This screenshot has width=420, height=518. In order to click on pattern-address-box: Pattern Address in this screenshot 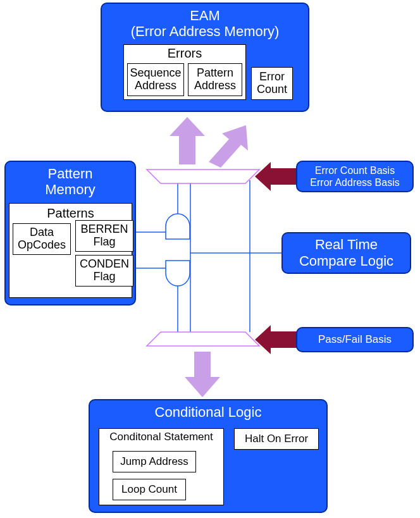, I will do `click(215, 80)`.